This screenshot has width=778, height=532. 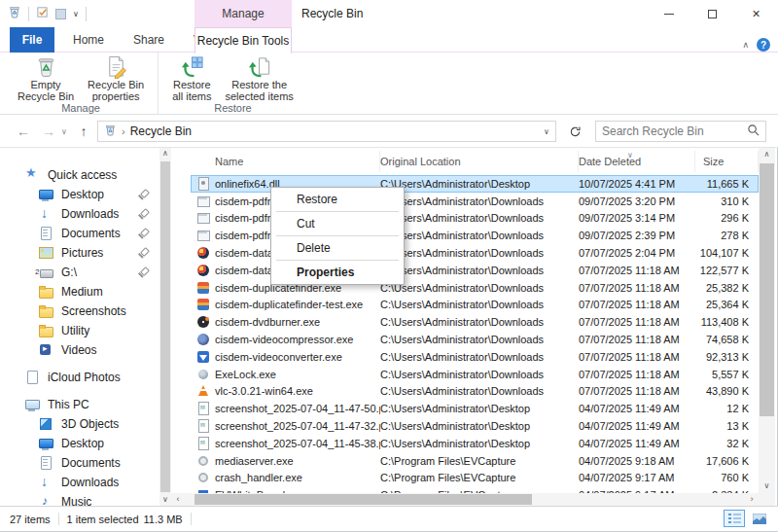 I want to click on breadcrumb-chevron-icon: ›, so click(x=124, y=131).